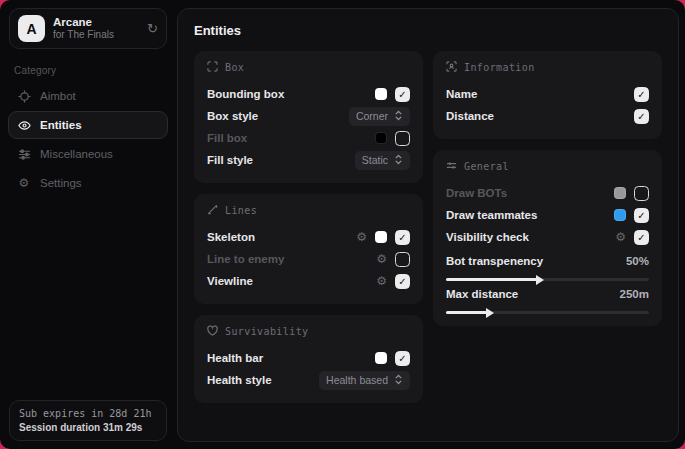 Image resolution: width=685 pixels, height=449 pixels. I want to click on eye-scan-icon, so click(24, 126).